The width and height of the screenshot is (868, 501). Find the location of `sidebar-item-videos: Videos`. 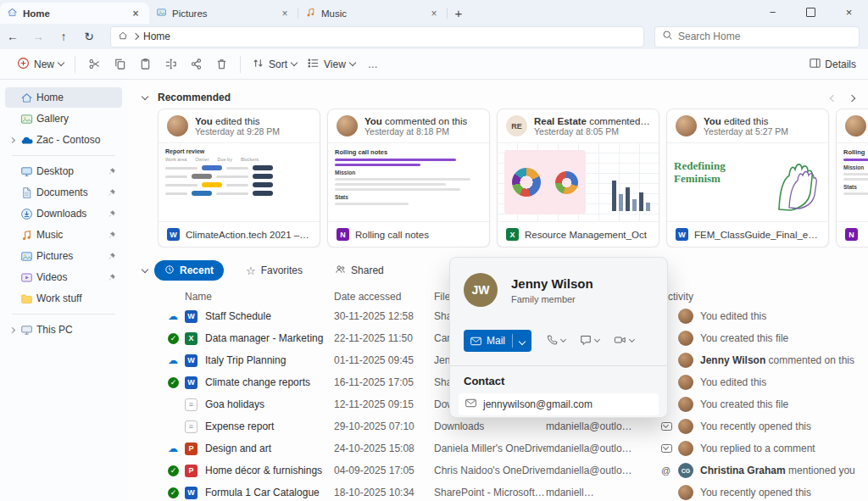

sidebar-item-videos: Videos is located at coordinates (64, 277).